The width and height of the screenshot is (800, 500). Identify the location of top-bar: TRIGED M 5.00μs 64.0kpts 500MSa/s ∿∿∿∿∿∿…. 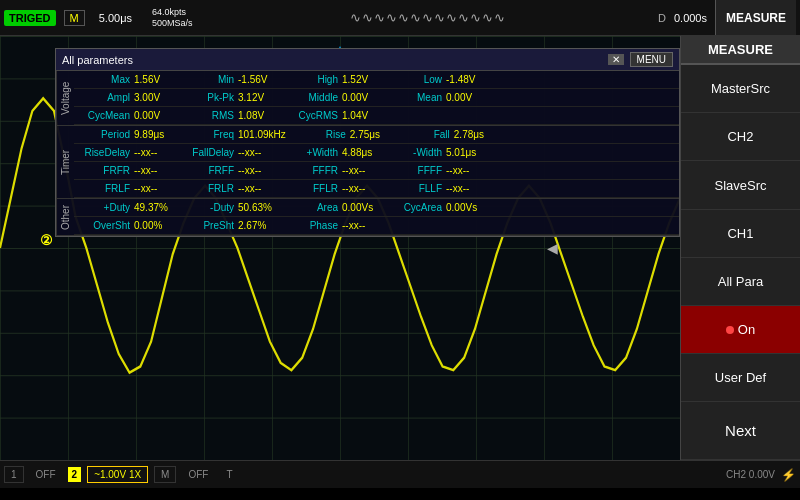
(400, 18).